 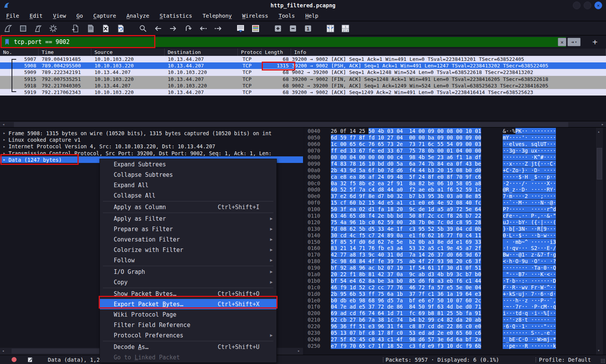 What do you see at coordinates (284, 42) in the screenshot?
I see `display-filter-input: tcp.port == 9002` at bounding box center [284, 42].